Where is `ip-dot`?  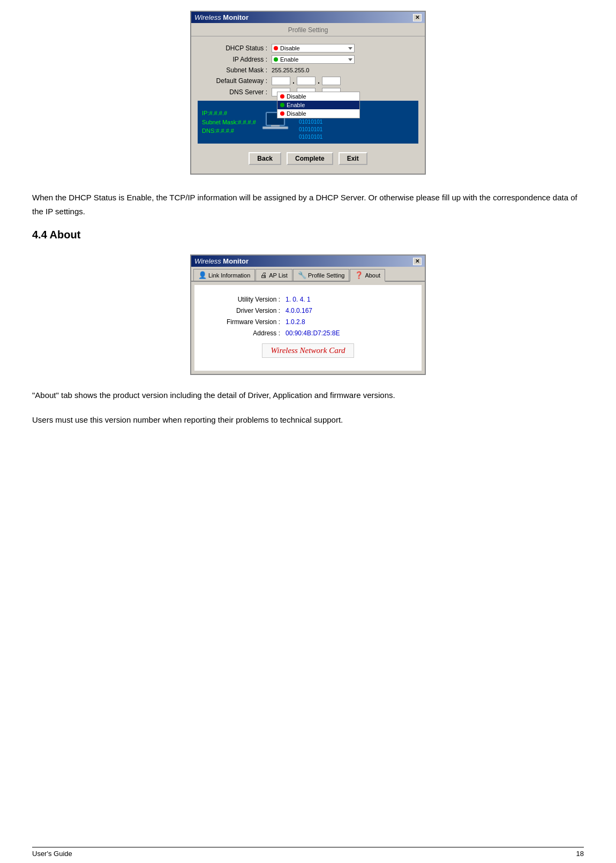 ip-dot is located at coordinates (276, 59).